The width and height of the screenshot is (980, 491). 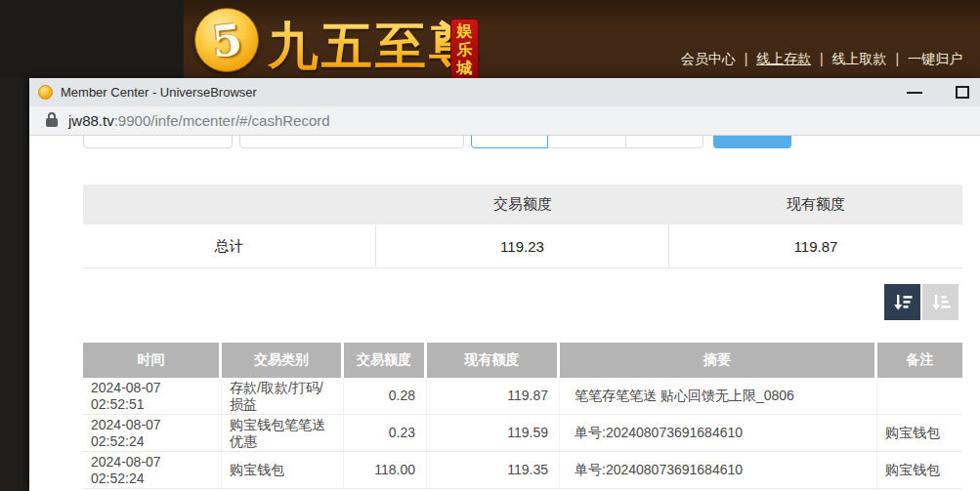 I want to click on window-title-bar: Member Center - UniverseBrowser, so click(x=504, y=92).